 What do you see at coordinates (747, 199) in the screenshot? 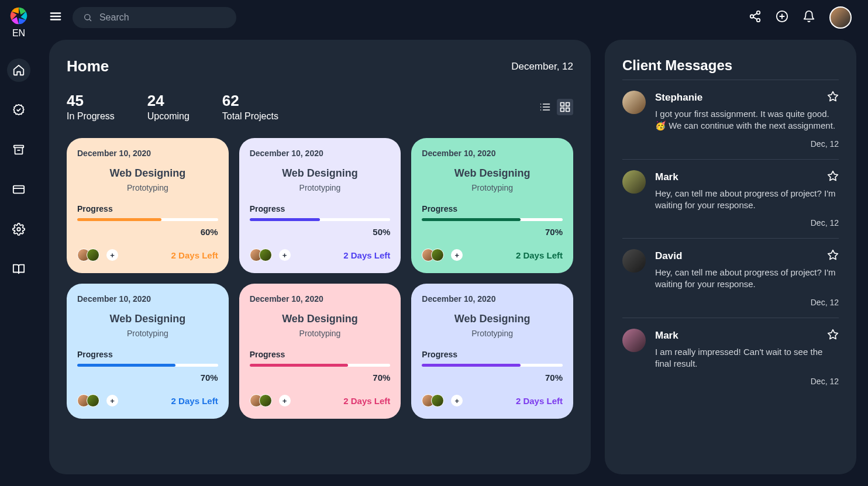
I see `message-body: Mark Hey, can tell me about progress of …` at bounding box center [747, 199].